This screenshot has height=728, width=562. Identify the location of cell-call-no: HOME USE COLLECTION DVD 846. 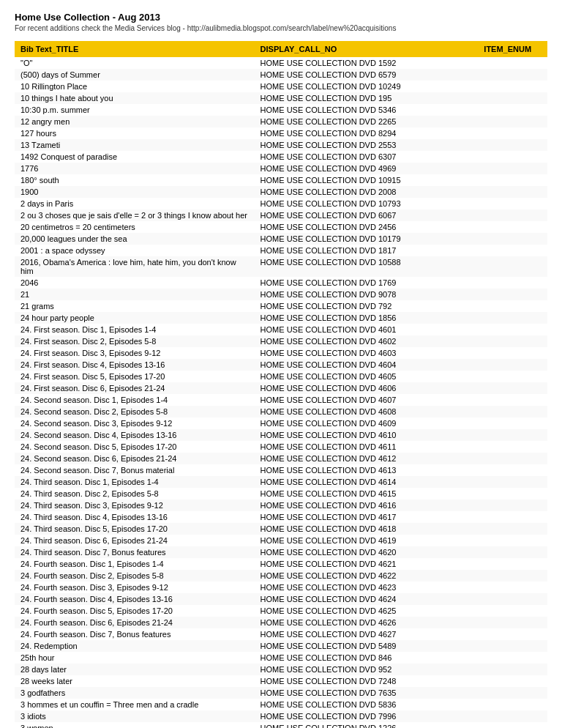
(367, 658).